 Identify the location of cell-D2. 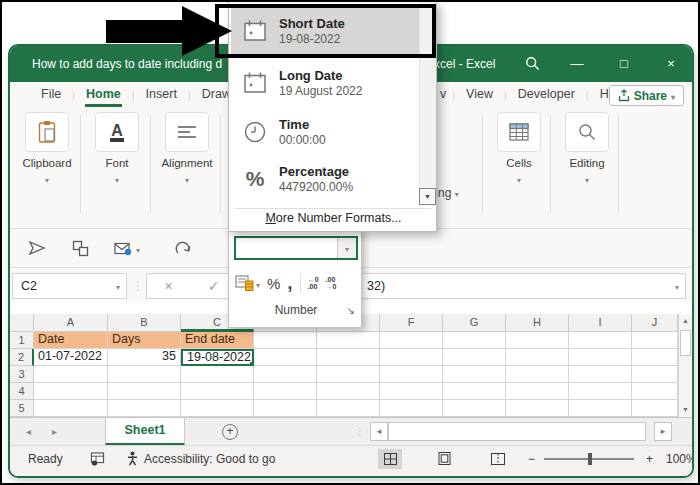
(286, 358).